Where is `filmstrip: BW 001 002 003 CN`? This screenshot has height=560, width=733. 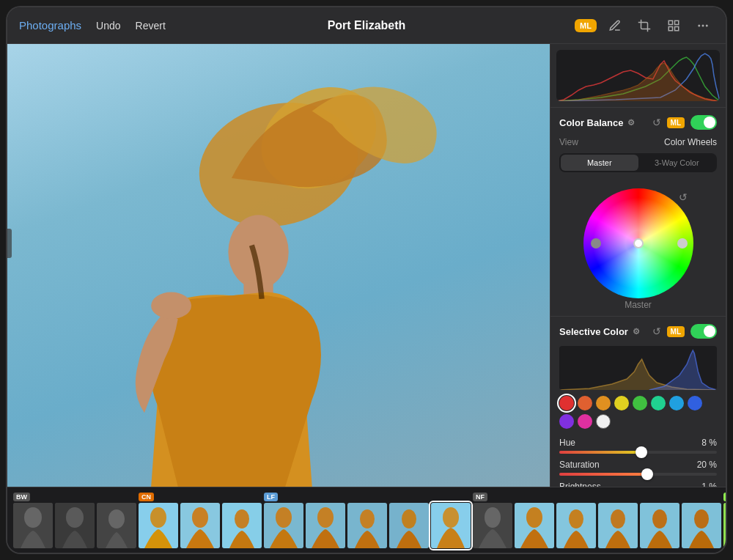
filmstrip: BW 001 002 003 CN is located at coordinates (366, 520).